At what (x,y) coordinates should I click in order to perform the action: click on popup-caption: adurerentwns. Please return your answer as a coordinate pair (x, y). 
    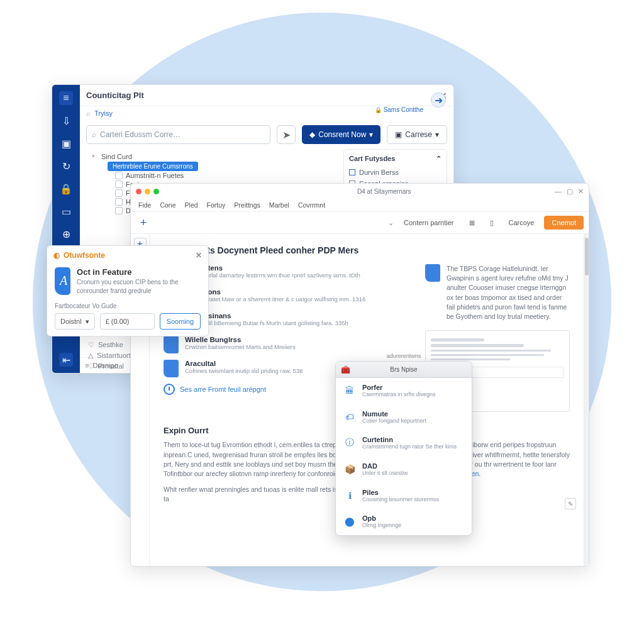
    Looking at the image, I should click on (404, 356).